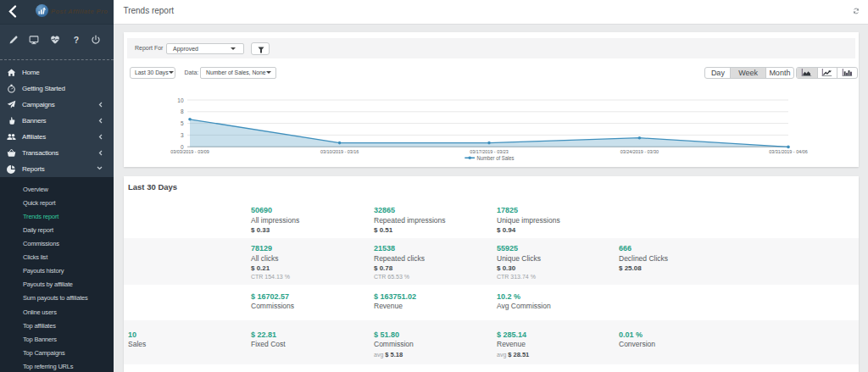  What do you see at coordinates (182, 136) in the screenshot?
I see `svg-text: 3` at bounding box center [182, 136].